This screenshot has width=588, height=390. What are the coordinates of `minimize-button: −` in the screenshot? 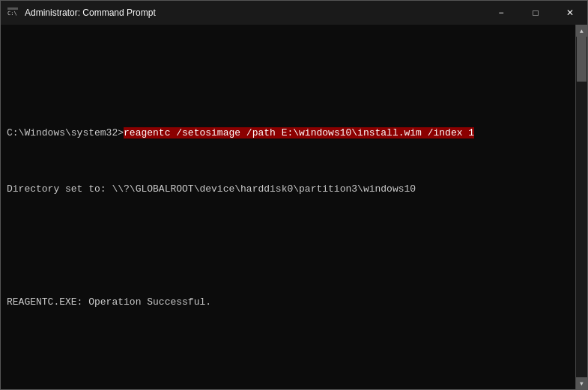 It's located at (501, 13).